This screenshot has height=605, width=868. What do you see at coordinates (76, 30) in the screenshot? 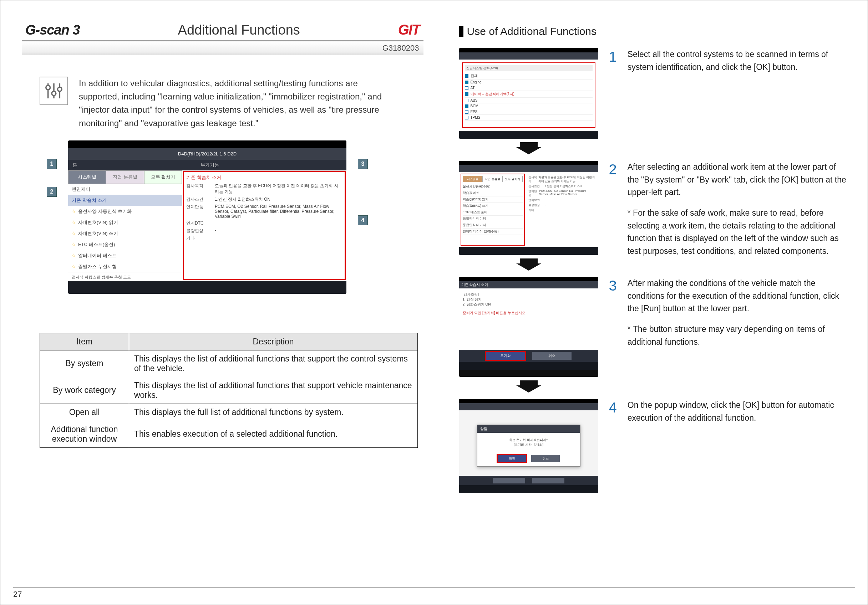
I see `gscan-logo-suffix: 3` at bounding box center [76, 30].